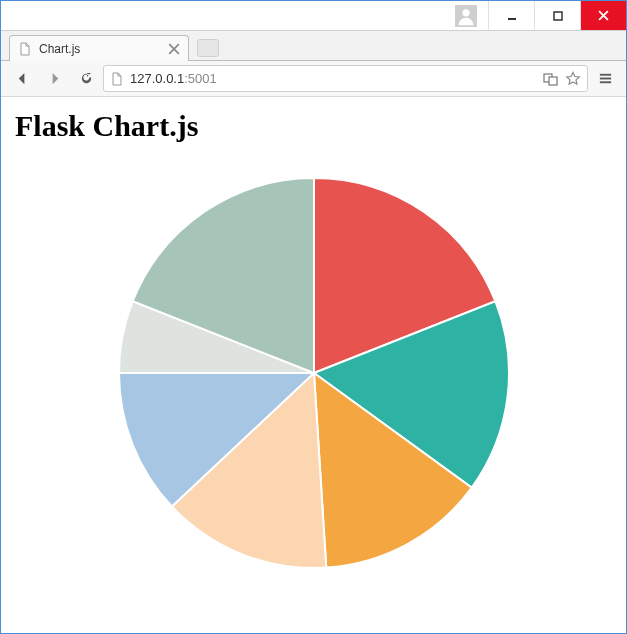 The height and width of the screenshot is (634, 627). What do you see at coordinates (551, 79) in the screenshot?
I see `translate-icon` at bounding box center [551, 79].